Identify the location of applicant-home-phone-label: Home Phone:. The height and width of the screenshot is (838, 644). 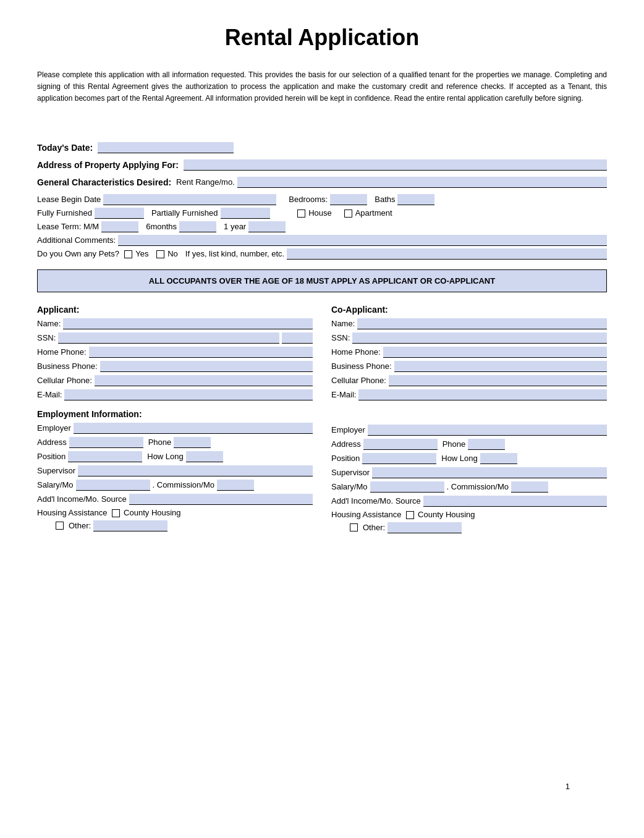
(62, 352).